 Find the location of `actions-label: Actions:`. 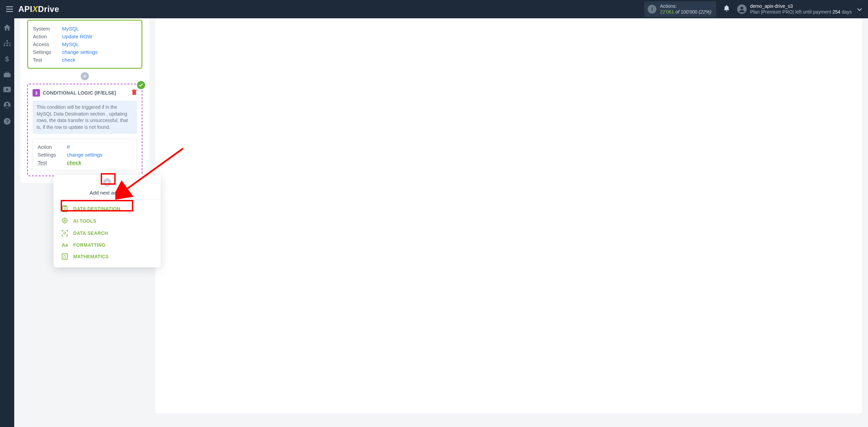

actions-label: Actions: is located at coordinates (686, 6).